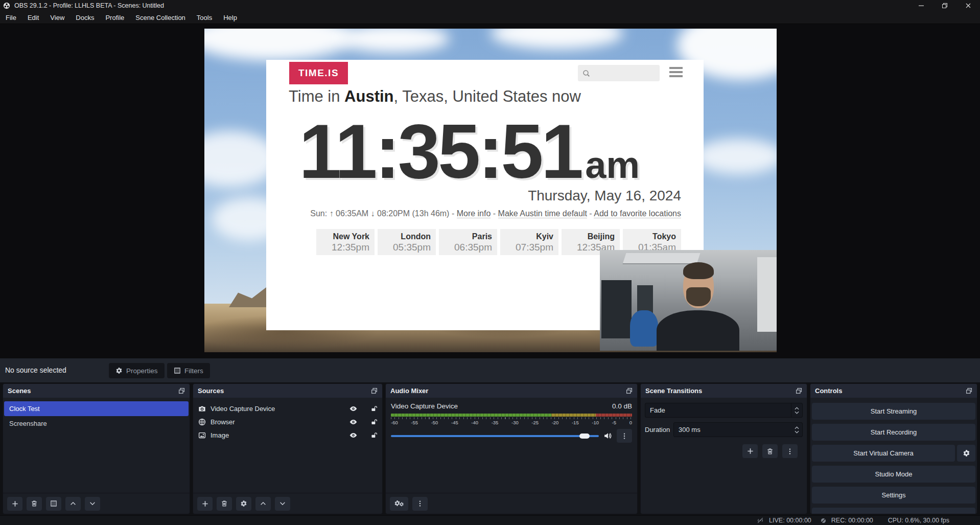 Image resolution: width=980 pixels, height=525 pixels. Describe the element at coordinates (724, 410) in the screenshot. I see `transition-select: Fade` at that location.